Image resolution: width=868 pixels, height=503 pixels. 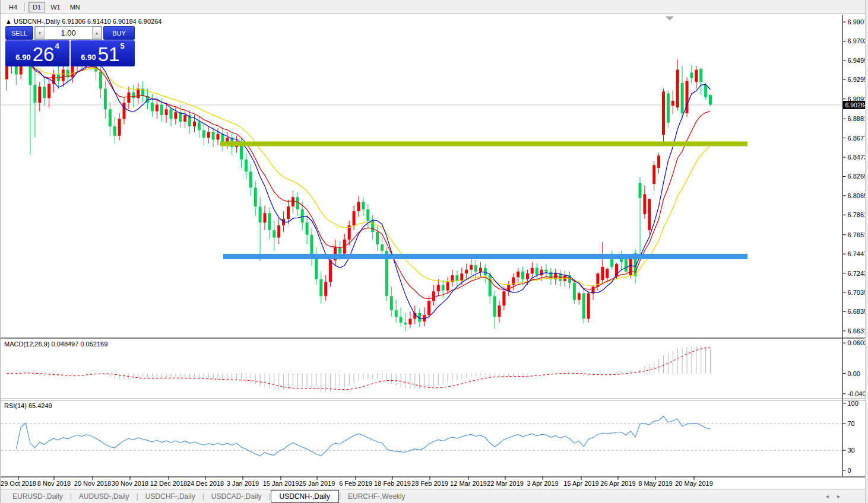 What do you see at coordinates (857, 331) in the screenshot?
I see `svg-text: 6.66310` at bounding box center [857, 331].